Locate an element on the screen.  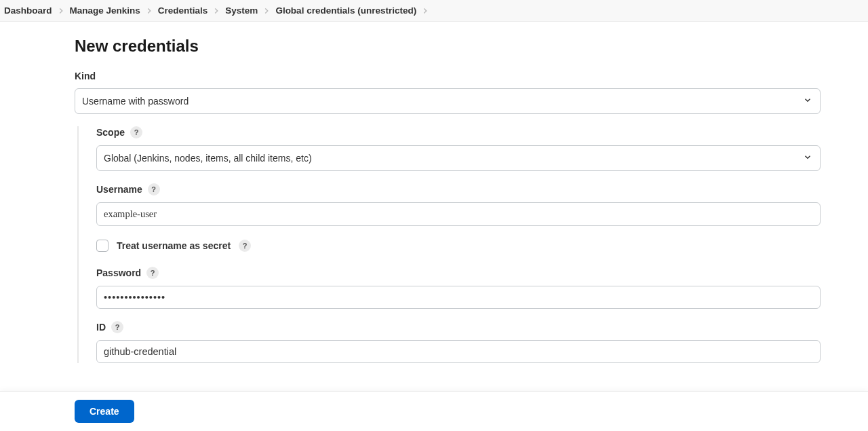
kind-label-text: Kind is located at coordinates (85, 76).